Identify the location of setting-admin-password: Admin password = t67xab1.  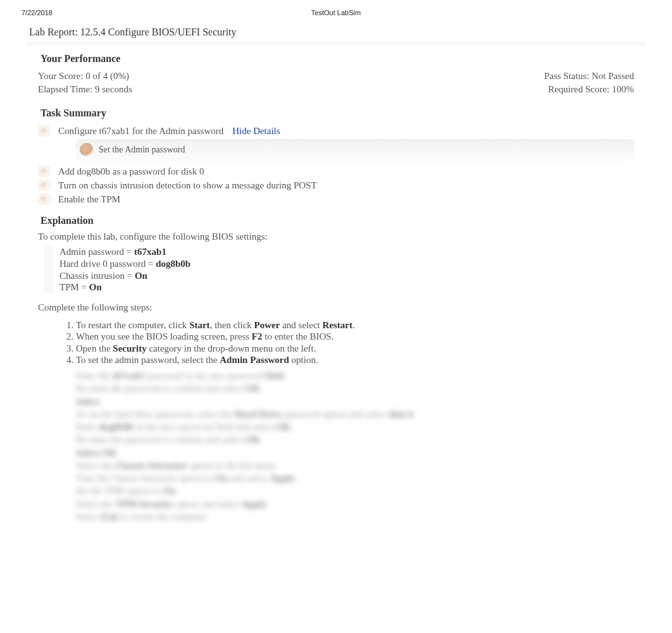
(347, 252).